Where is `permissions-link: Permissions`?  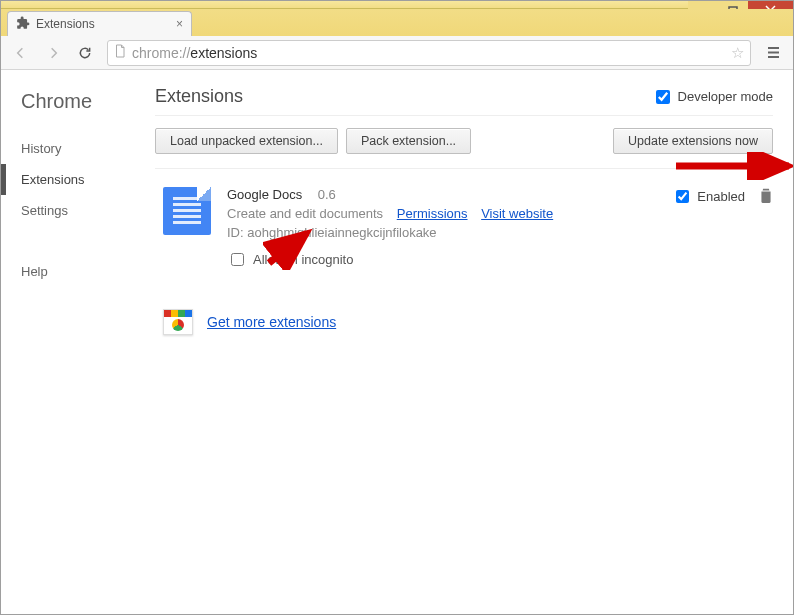
permissions-link: Permissions is located at coordinates (432, 214).